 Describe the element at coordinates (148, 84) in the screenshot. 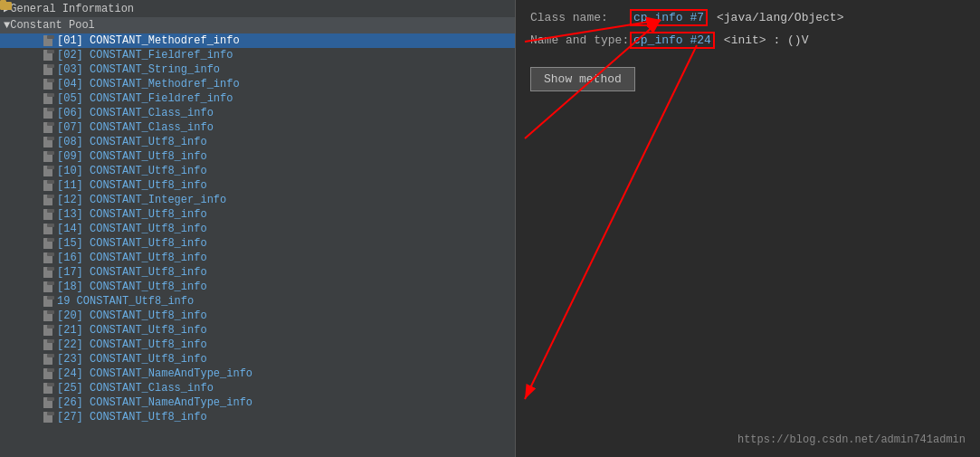

I see `tree-item-label: [04] CONSTANT_Methodref_info` at that location.